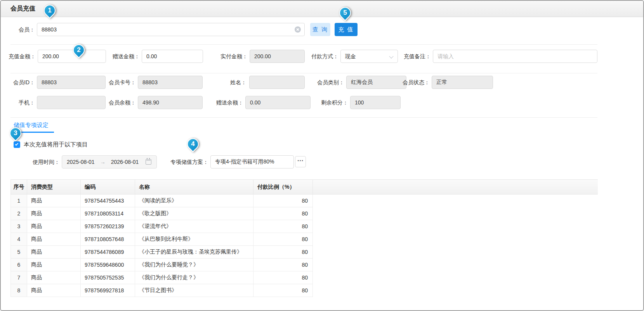  I want to click on date-start: 2025-08-01, so click(81, 162).